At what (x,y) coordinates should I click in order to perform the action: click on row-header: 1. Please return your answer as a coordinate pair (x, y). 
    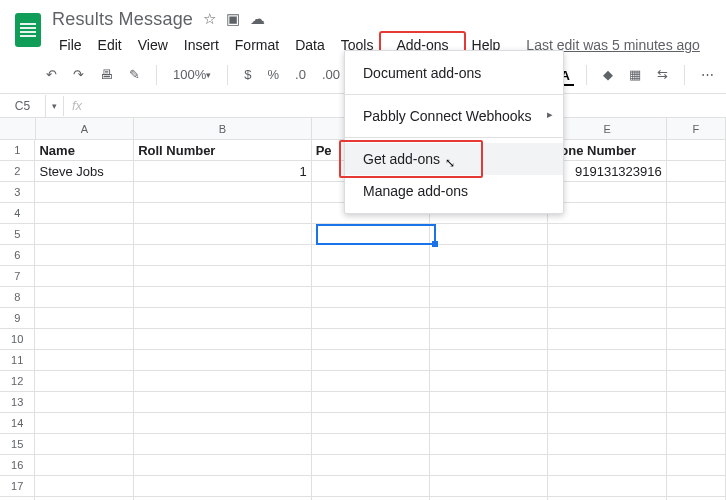
    Looking at the image, I should click on (18, 150).